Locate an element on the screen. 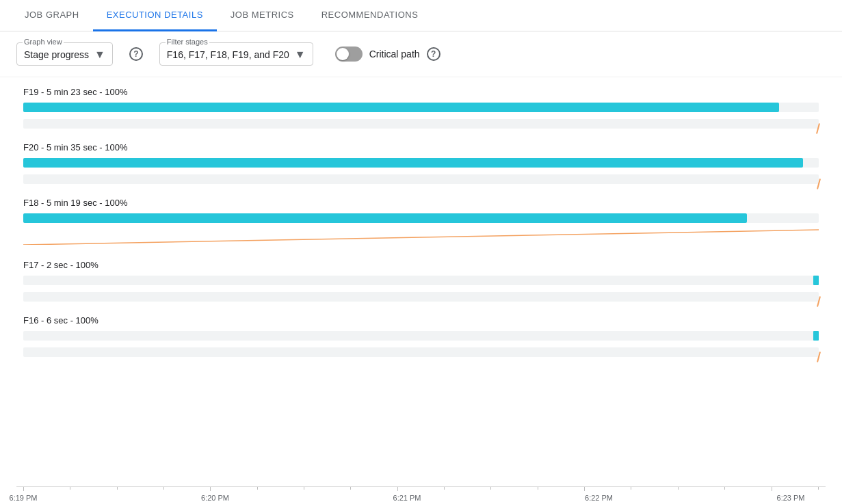 The width and height of the screenshot is (842, 504). stage-f18-top-track is located at coordinates (421, 218).